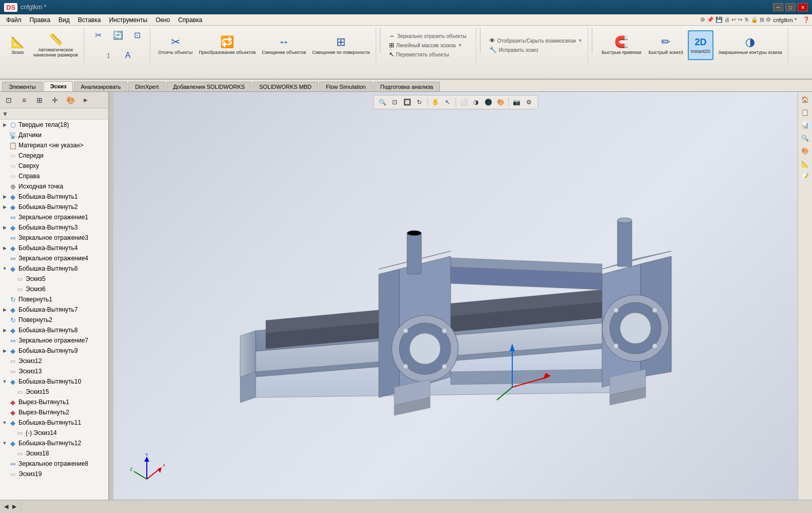 Image resolution: width=812 pixels, height=513 pixels. I want to click on trim-button: ✂, so click(99, 35).